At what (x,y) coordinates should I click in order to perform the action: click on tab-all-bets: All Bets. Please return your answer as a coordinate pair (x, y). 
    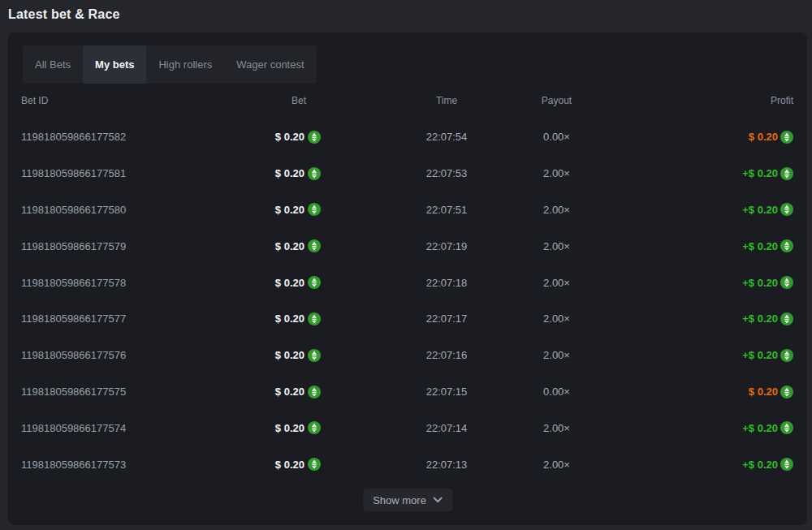
    Looking at the image, I should click on (53, 65).